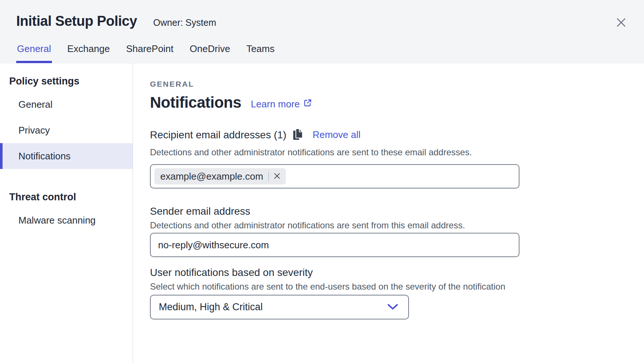 The image size is (644, 363). What do you see at coordinates (66, 104) in the screenshot?
I see `sidebar-item-general: General` at bounding box center [66, 104].